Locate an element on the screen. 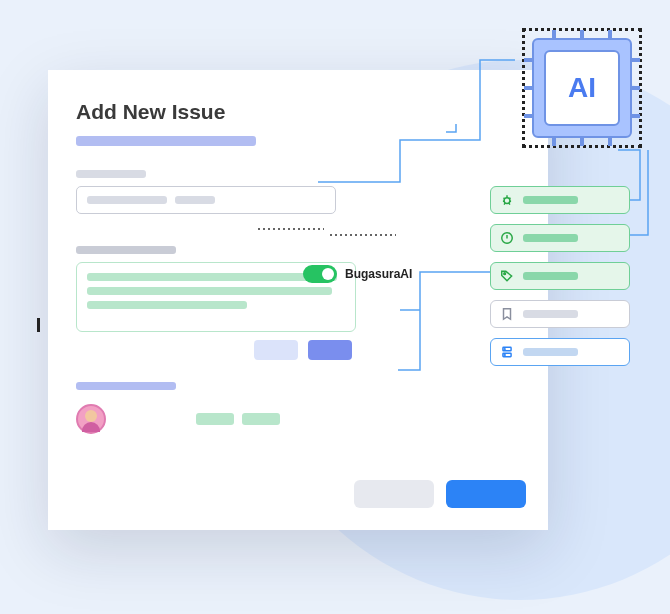 Image resolution: width=670 pixels, height=614 pixels. title-underline is located at coordinates (166, 141).